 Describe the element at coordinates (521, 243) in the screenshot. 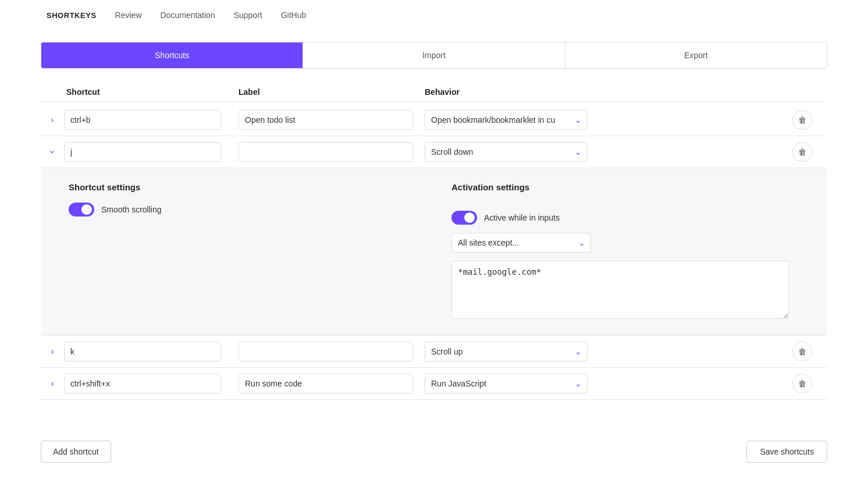

I see `sites-filter-select: All sites except... Only these sites All…` at that location.